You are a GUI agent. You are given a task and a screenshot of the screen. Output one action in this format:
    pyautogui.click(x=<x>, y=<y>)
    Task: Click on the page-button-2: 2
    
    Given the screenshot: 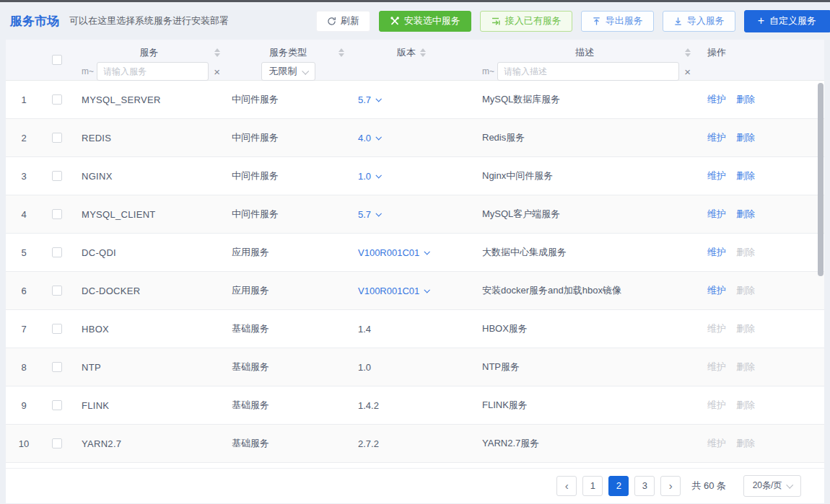 What is the action you would take?
    pyautogui.click(x=619, y=486)
    